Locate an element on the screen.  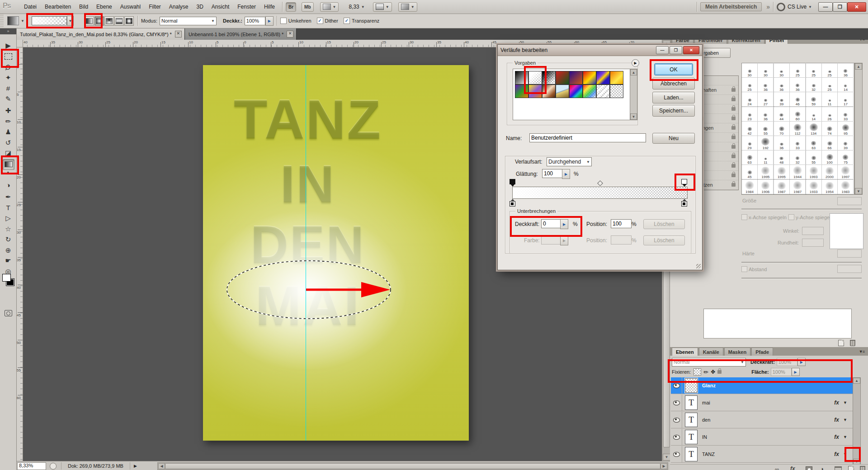
custom-shape-tool: ☆ is located at coordinates (8, 229).